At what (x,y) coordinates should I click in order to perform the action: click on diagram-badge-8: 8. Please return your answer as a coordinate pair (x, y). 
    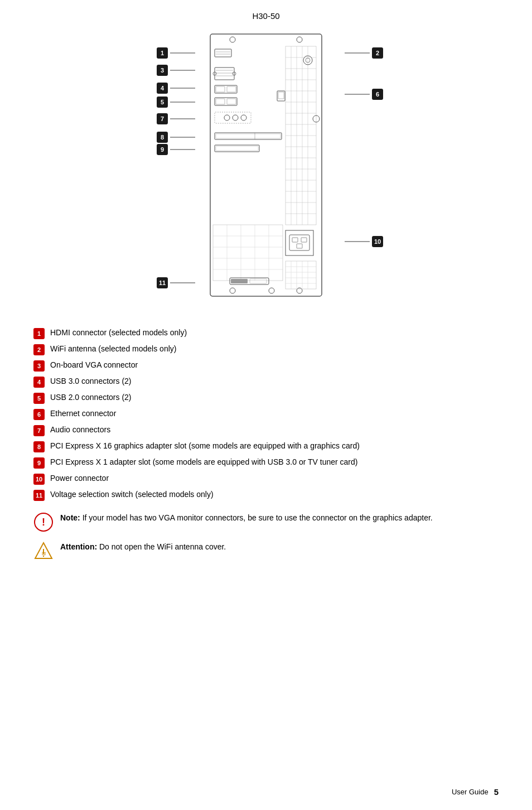
    Looking at the image, I should click on (177, 137).